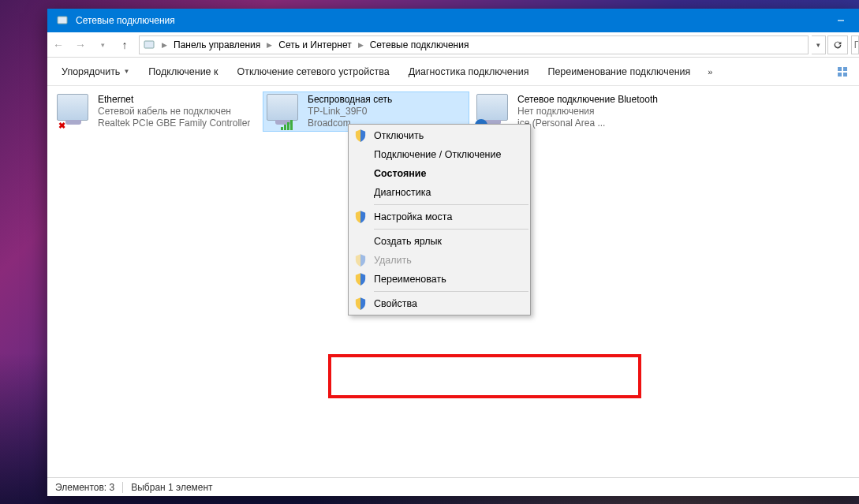  What do you see at coordinates (174, 99) in the screenshot?
I see `connection-name: Ethernet` at bounding box center [174, 99].